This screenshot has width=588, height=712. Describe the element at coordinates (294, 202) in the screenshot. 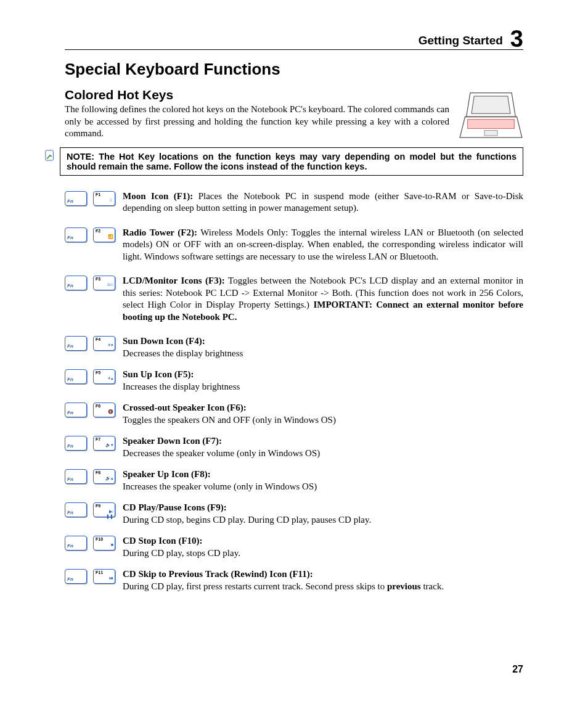

I see `hotkey-row: F1☾Moon Icon (F1): Places the Notebook P…` at that location.